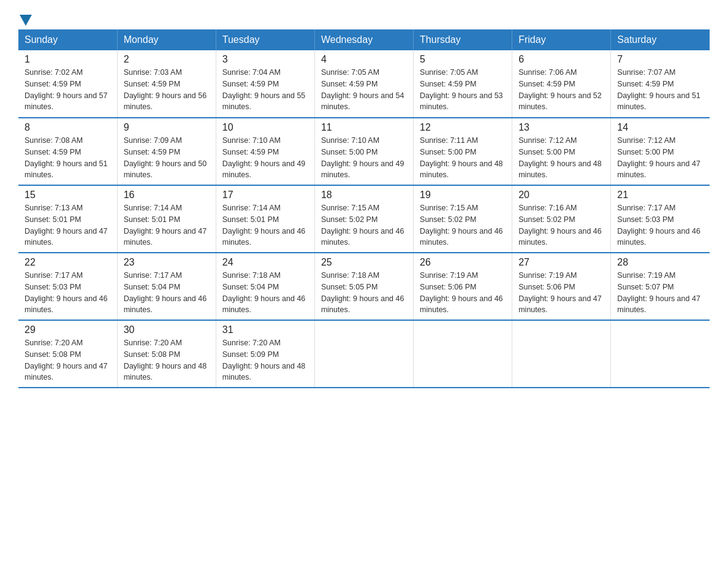 This screenshot has width=728, height=563. What do you see at coordinates (561, 40) in the screenshot?
I see `weekday-header-friday: Friday` at bounding box center [561, 40].